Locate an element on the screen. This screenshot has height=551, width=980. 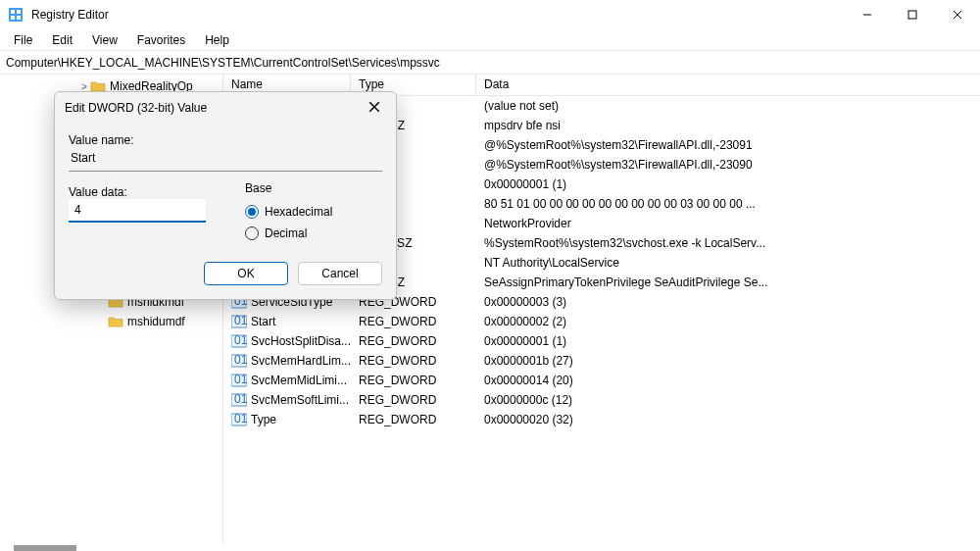
cell-data: mpsdrv bfe nsi is located at coordinates (728, 125).